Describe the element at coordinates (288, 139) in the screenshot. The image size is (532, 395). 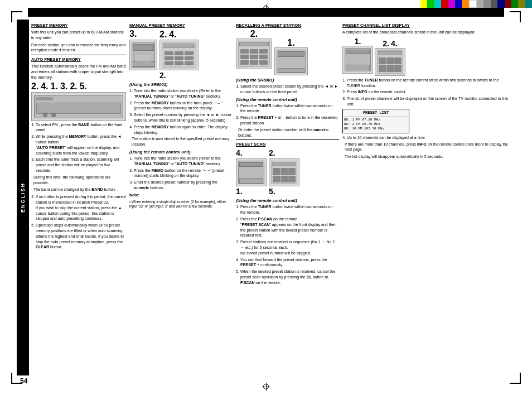
I see `divider-scan` at that location.